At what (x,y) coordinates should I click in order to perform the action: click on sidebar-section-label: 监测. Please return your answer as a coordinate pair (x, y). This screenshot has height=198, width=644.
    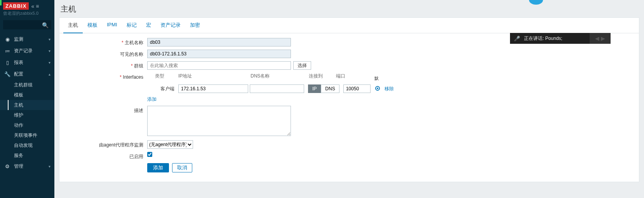
    Looking at the image, I should click on (19, 40).